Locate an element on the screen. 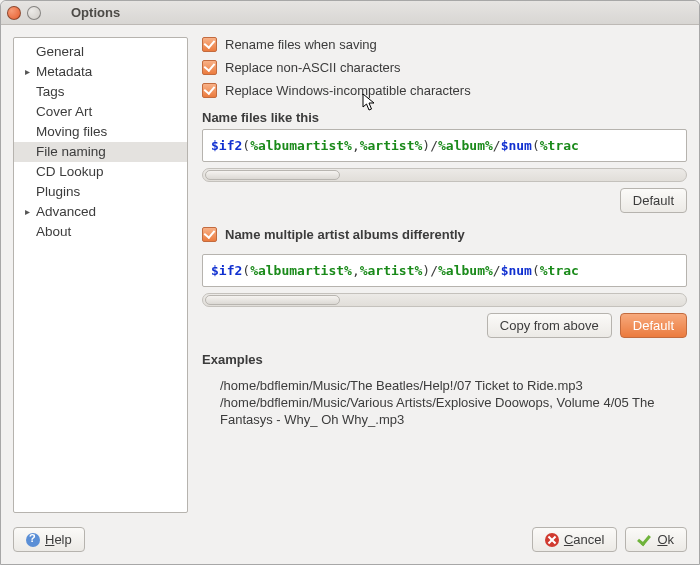  window-close-icon is located at coordinates (14, 13).